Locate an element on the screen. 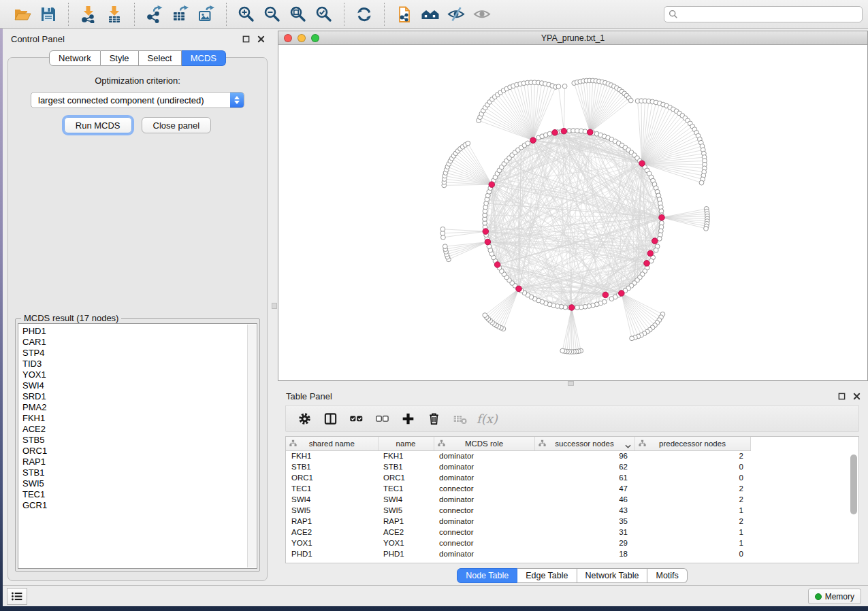 The height and width of the screenshot is (611, 868). import-table-button is located at coordinates (114, 14).